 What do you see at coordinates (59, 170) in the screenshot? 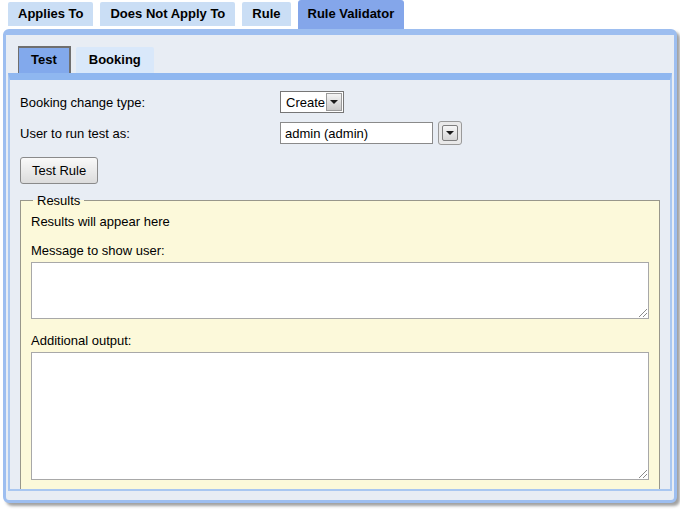
I see `test-rule-button: Test Rule` at bounding box center [59, 170].